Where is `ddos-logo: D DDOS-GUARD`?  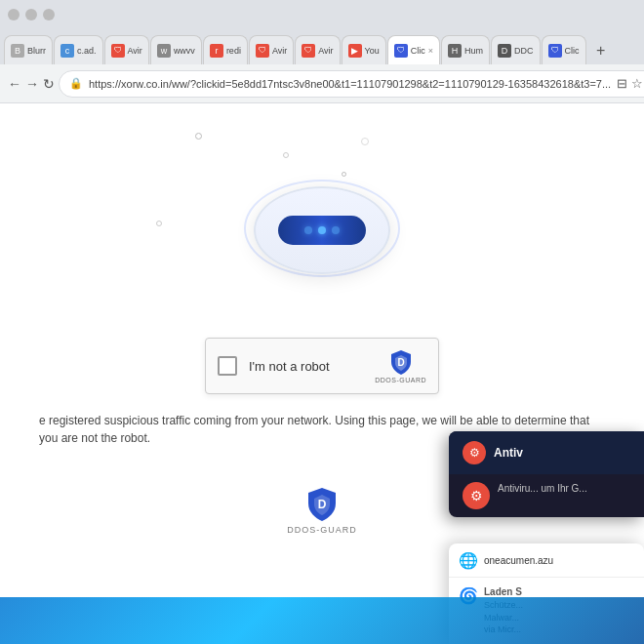 ddos-logo: D DDOS-GUARD is located at coordinates (400, 366).